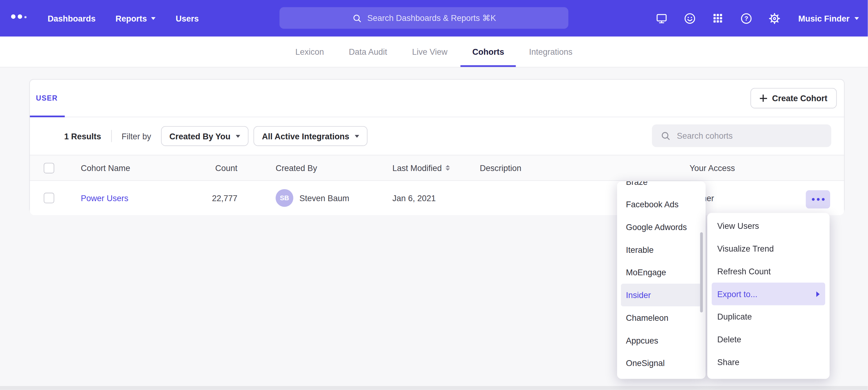 The width and height of the screenshot is (868, 390). I want to click on section-tabs: Lexicon Data Audit Live View Cohorts Int…, so click(434, 52).